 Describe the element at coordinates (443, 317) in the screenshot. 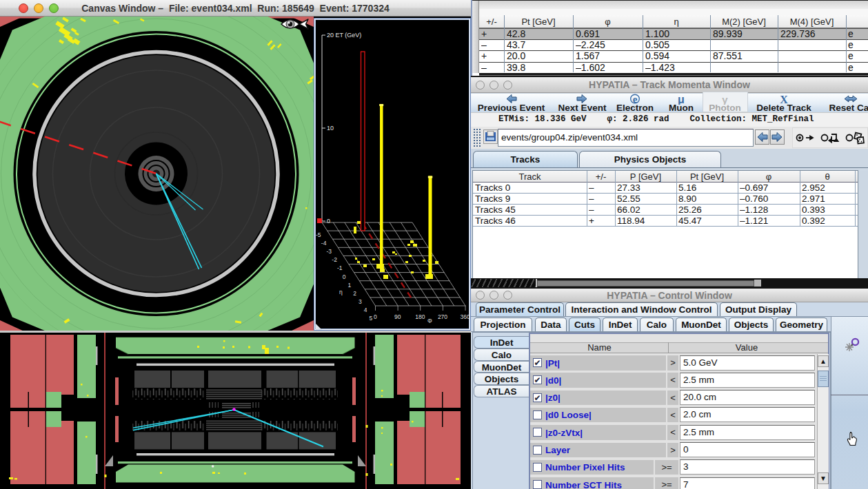

I see `svg-text: 270` at that location.